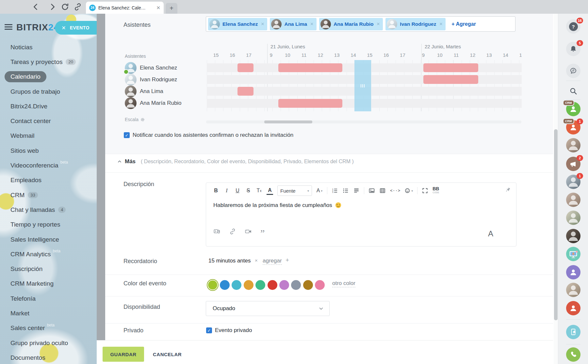 The height and width of the screenshot is (364, 588). I want to click on back-icon, so click(36, 7).